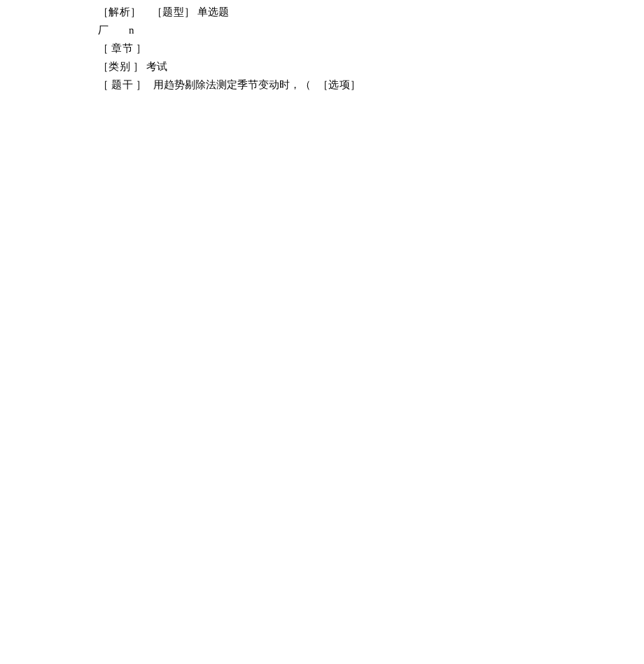  Describe the element at coordinates (119, 12) in the screenshot. I see `analysis-label: 解析` at that location.